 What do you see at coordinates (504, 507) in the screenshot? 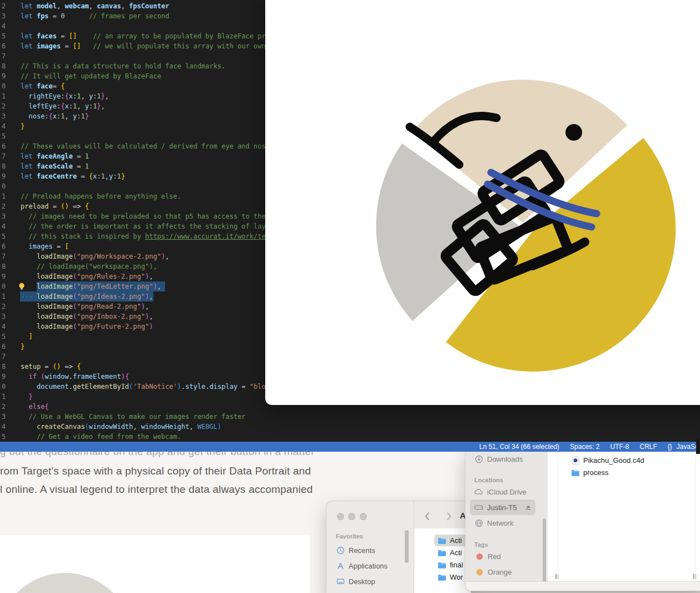
I see `sidebar-item-justin-t5: Justin-T5` at bounding box center [504, 507].